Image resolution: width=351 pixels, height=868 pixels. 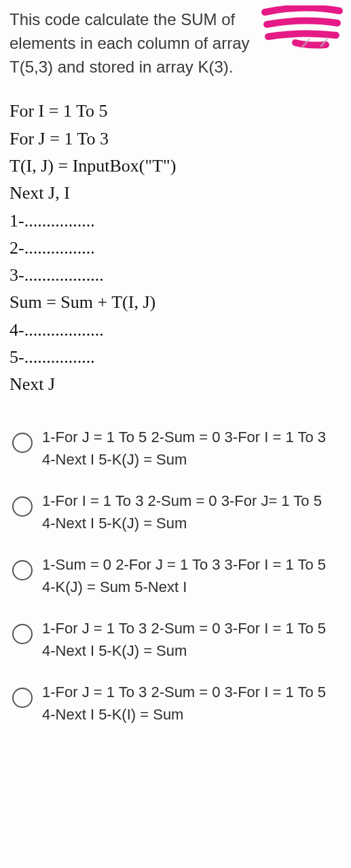 What do you see at coordinates (175, 139) in the screenshot?
I see `code-line: For J = 1 To 3` at bounding box center [175, 139].